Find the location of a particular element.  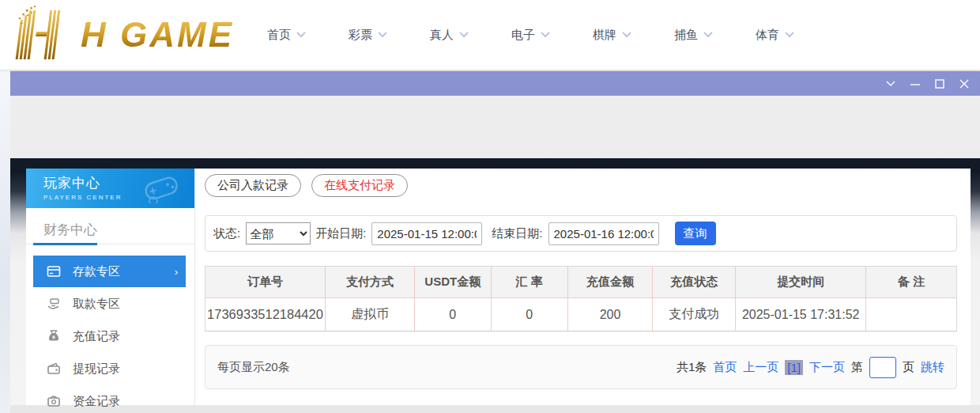

col-recharge-status: 充值状态 is located at coordinates (694, 282).